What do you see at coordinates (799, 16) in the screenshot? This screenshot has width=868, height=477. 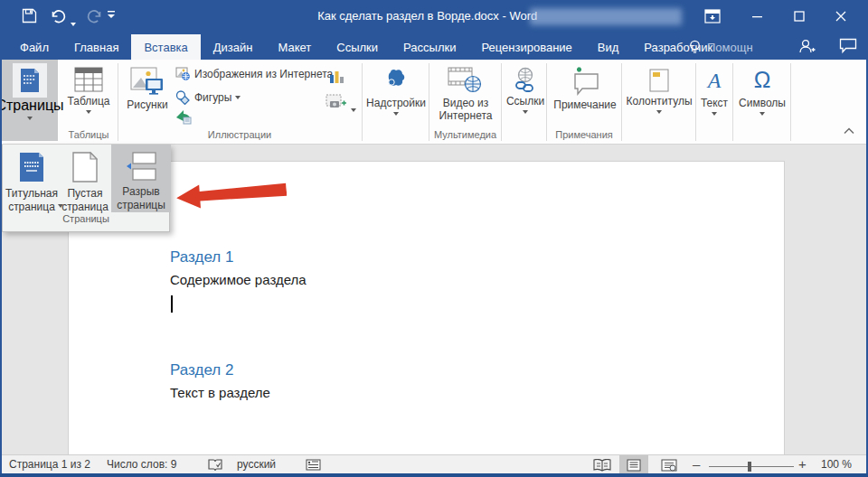 I see `maximize-button` at bounding box center [799, 16].